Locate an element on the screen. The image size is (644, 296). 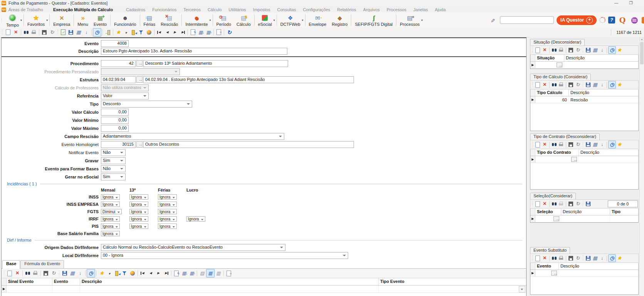
panel-selecao-tab: Seleção(Considerar) is located at coordinates (553, 196).